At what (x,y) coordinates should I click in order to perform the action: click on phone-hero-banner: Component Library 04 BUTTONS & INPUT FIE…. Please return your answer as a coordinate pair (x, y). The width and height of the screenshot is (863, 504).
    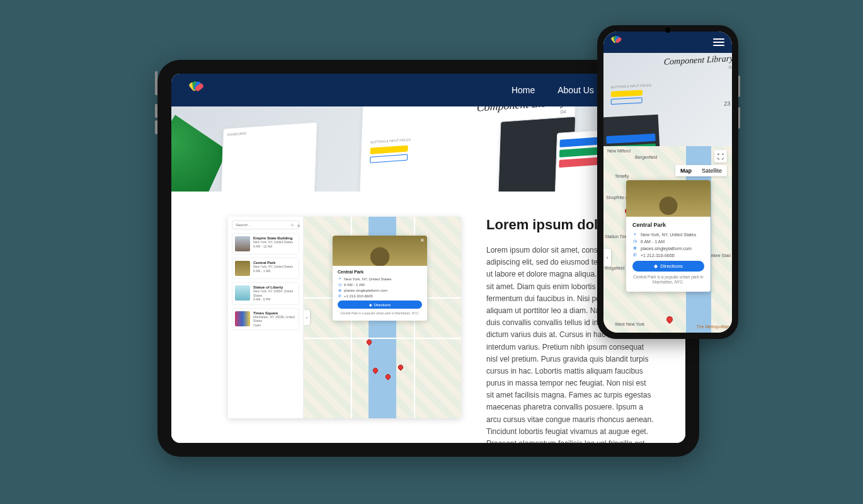
    Looking at the image, I should click on (668, 100).